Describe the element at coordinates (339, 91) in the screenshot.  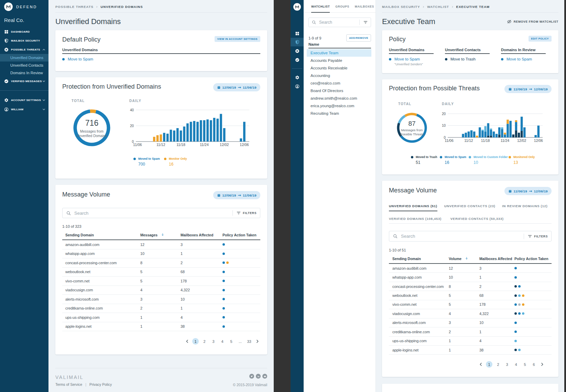
I see `watchlist-item-board-of-directors: Board Of Directors` at that location.